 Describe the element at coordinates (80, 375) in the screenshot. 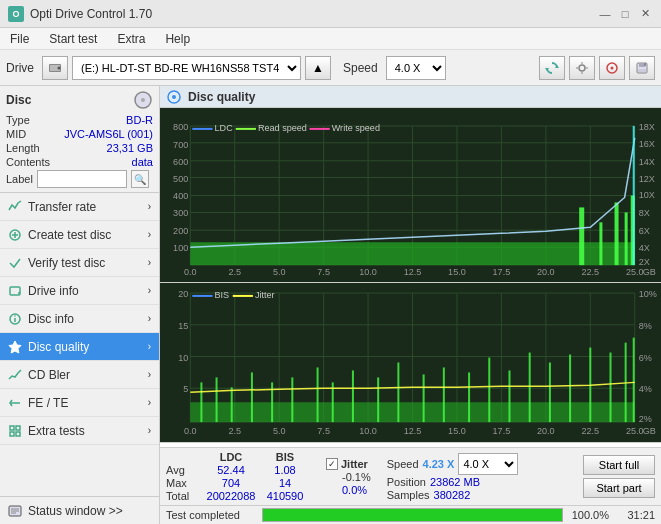

I see `sidebar-item-cd-bler: CD Bler ›` at that location.